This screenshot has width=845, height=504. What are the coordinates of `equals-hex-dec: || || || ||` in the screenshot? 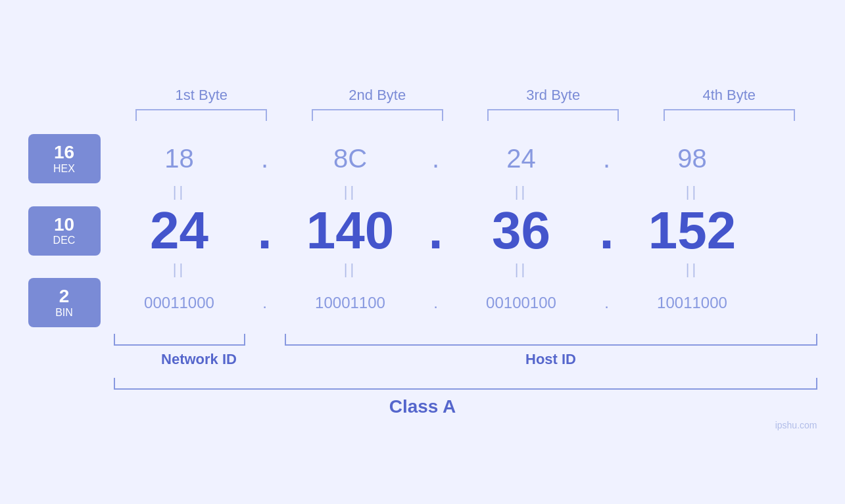 It's located at (466, 192).